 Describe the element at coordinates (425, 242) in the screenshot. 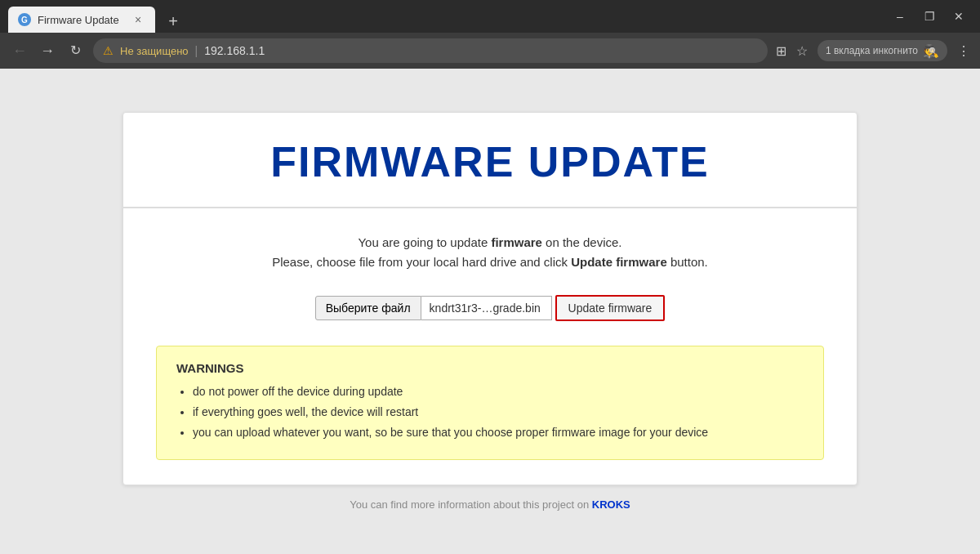

I see `desc-line1-pre: You are going to update` at that location.